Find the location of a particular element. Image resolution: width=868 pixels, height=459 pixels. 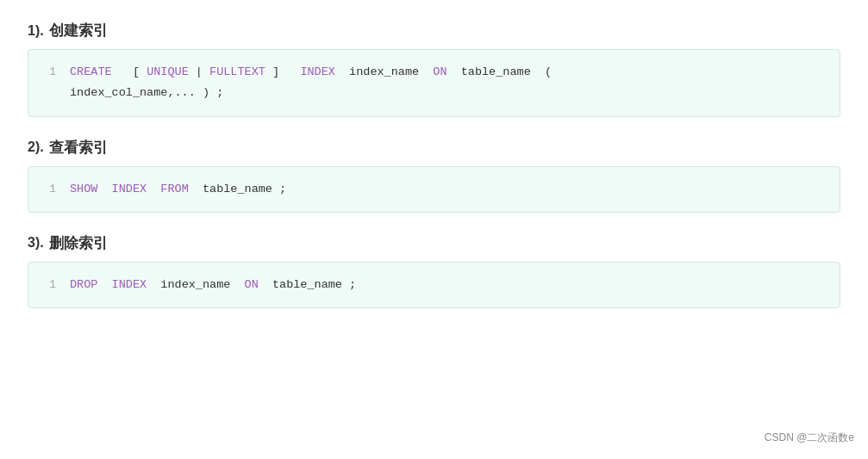

code-line-2: 1 SHOW INDEX FROM table_name ; is located at coordinates (428, 189).